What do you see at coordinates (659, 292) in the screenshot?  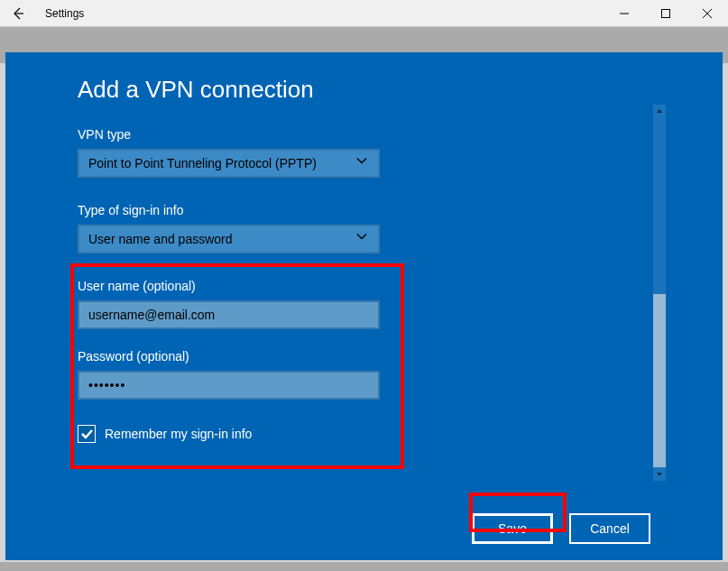 I see `scrollbar` at bounding box center [659, 292].